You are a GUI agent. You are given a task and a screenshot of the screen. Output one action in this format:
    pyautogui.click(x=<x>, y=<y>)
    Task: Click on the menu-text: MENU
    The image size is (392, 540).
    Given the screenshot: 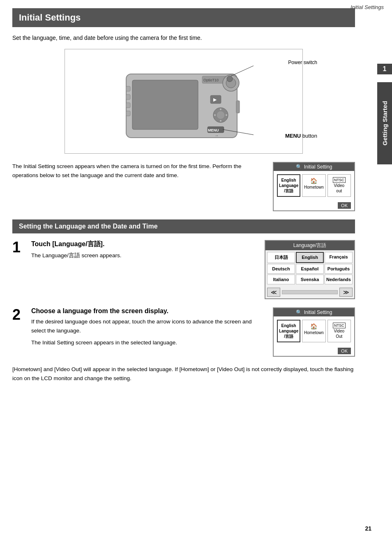 What is the action you would take?
    pyautogui.click(x=293, y=136)
    